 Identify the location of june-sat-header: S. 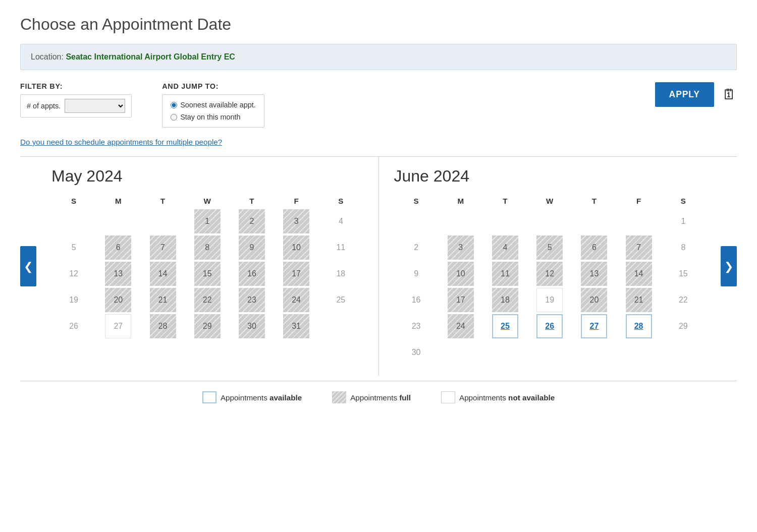
(683, 201).